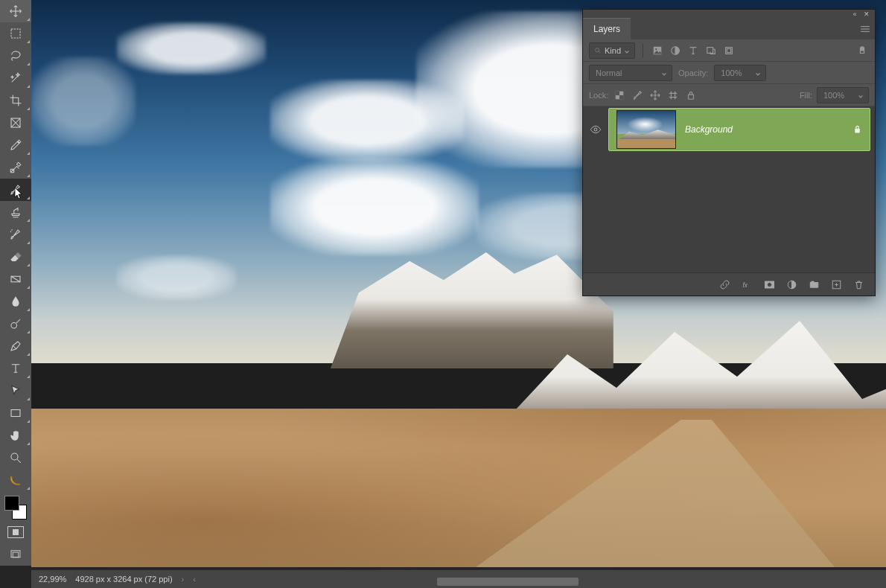 The width and height of the screenshot is (886, 588). Describe the element at coordinates (729, 73) in the screenshot. I see `blend-opacity-row: Normal Opacity: 100%` at that location.